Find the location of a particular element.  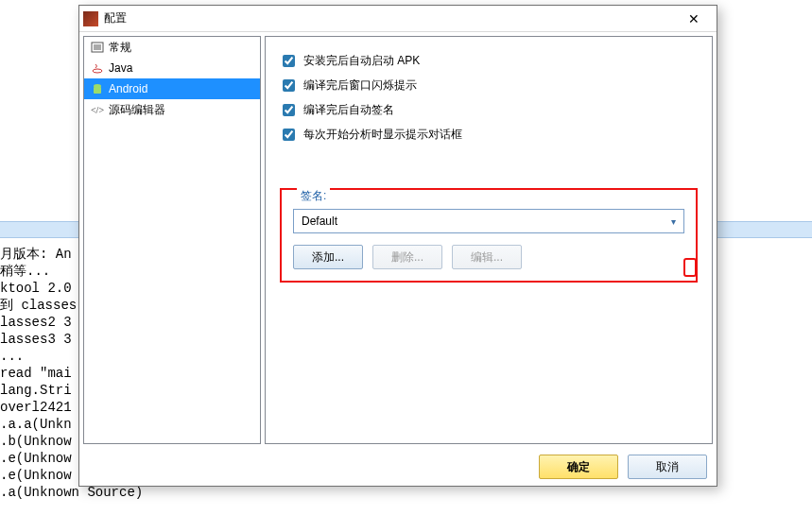

chk-auto-start-apk is located at coordinates (289, 60).